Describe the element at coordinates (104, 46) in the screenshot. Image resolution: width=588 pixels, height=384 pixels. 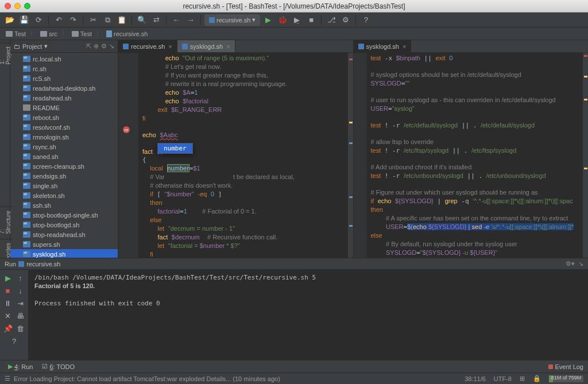
I see `gear-icon: ⚙` at that location.